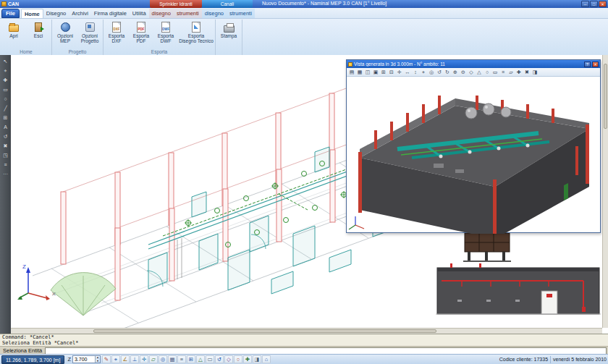  I want to click on viewer-toolbar-icon: ⊖, so click(463, 72).